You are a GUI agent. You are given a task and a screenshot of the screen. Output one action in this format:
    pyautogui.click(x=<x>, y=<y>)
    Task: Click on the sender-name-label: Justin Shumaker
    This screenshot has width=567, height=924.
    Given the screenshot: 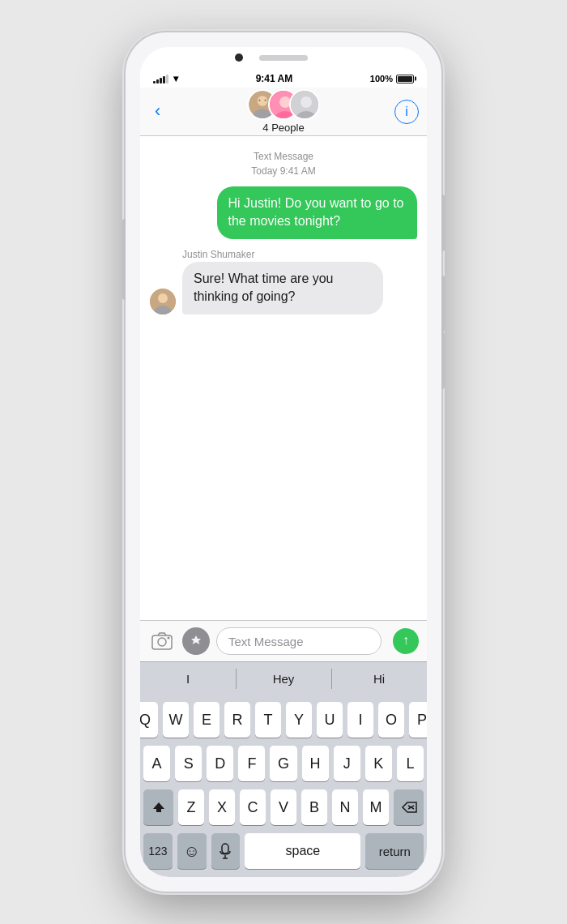 What is the action you would take?
    pyautogui.click(x=300, y=255)
    